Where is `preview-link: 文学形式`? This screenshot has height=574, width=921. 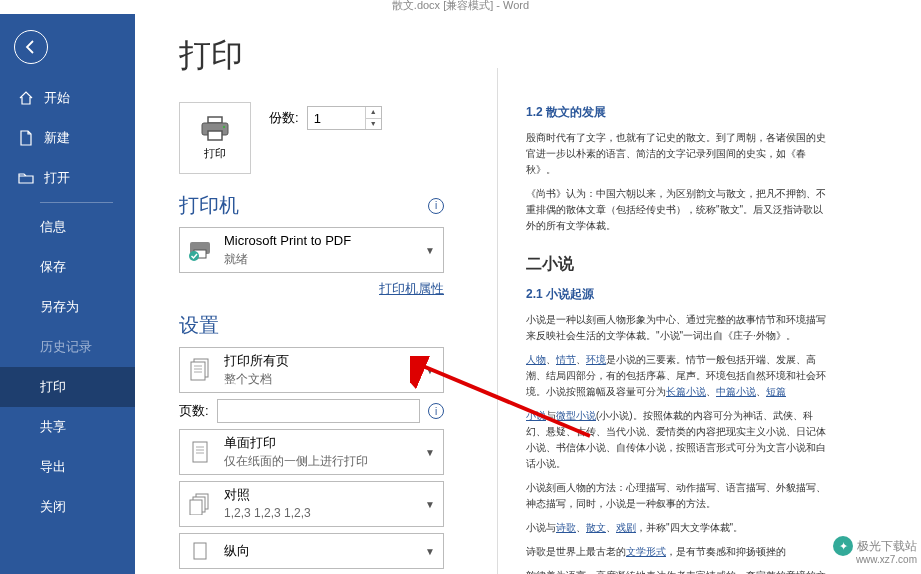 preview-link: 文学形式 is located at coordinates (646, 552).